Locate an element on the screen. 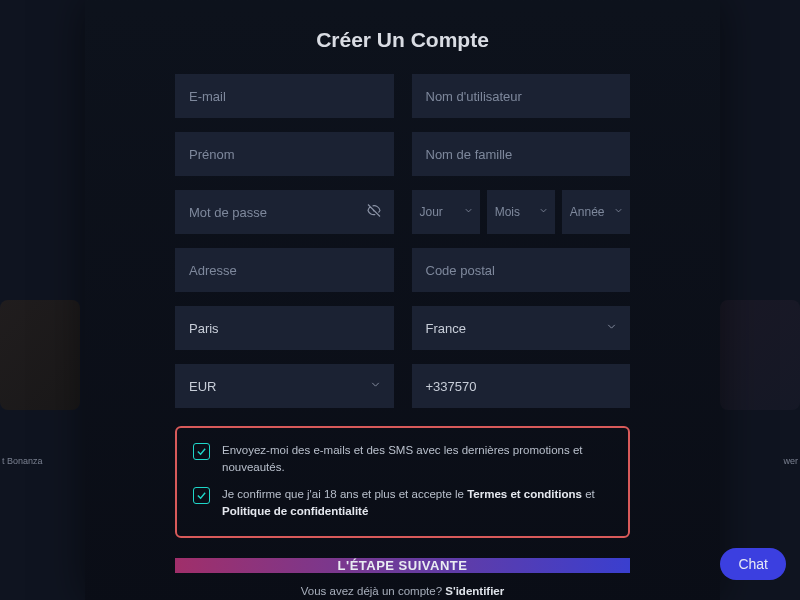 The image size is (800, 600). consent-box: Envoyez-moi des e-mails et des SMS avec … is located at coordinates (402, 482).